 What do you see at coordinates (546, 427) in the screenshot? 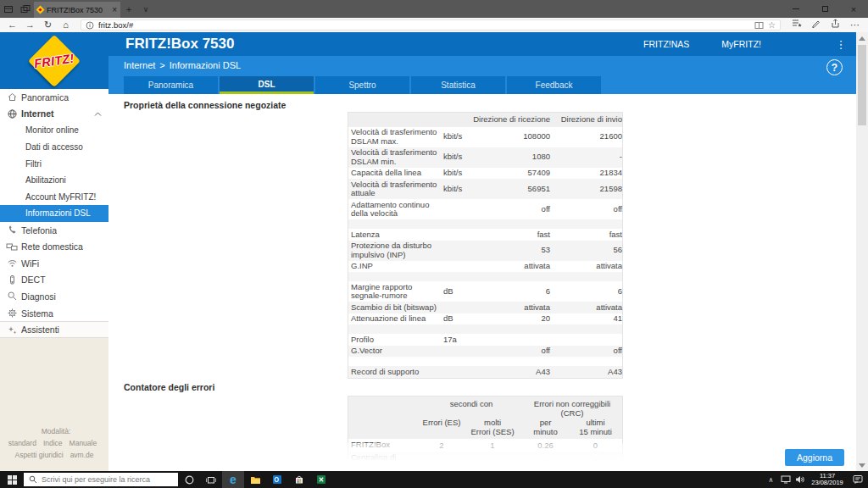
I see `col-header-per-min: per minuto` at bounding box center [546, 427].